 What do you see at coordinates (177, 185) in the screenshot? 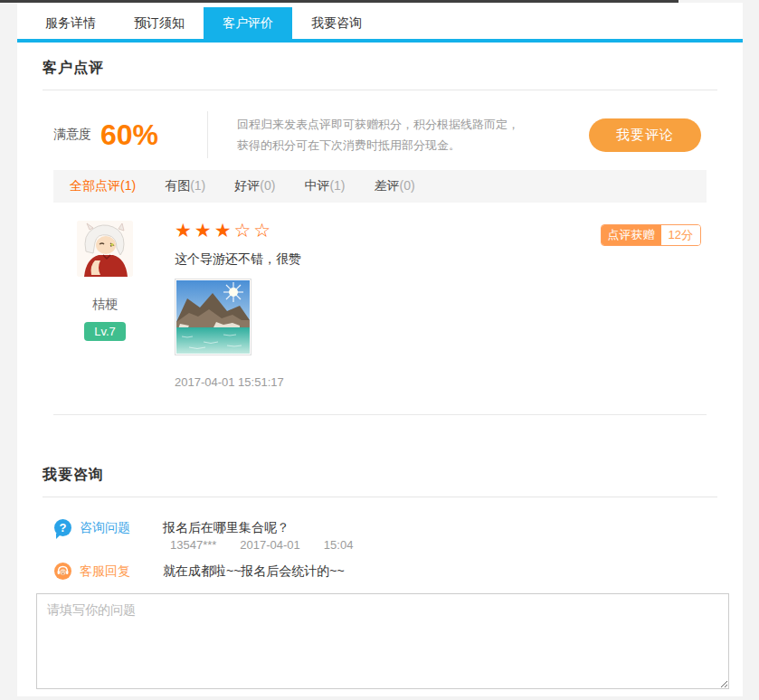
I see `filter-label: 有图` at bounding box center [177, 185].